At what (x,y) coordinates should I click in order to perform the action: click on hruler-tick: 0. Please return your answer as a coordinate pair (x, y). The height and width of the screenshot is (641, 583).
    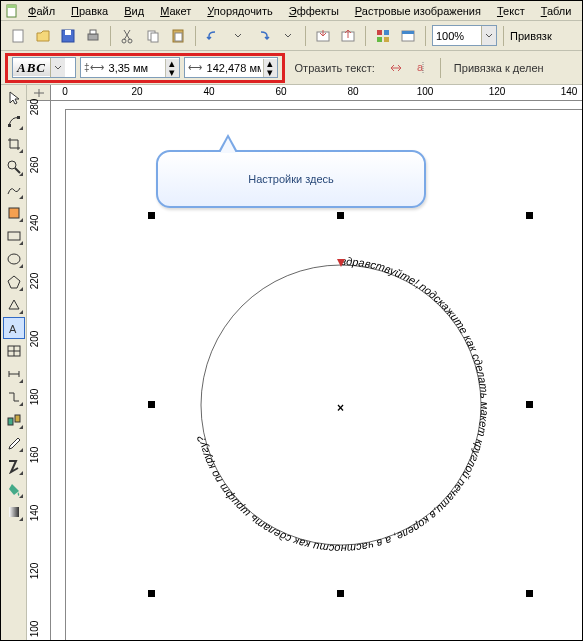
    Looking at the image, I should click on (65, 92).